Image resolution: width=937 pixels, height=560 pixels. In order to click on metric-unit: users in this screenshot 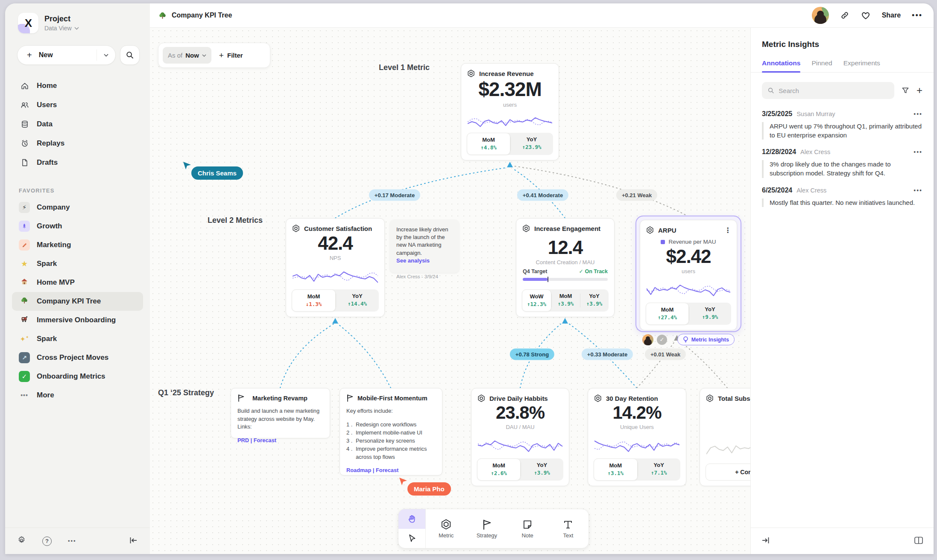, I will do `click(688, 271)`.